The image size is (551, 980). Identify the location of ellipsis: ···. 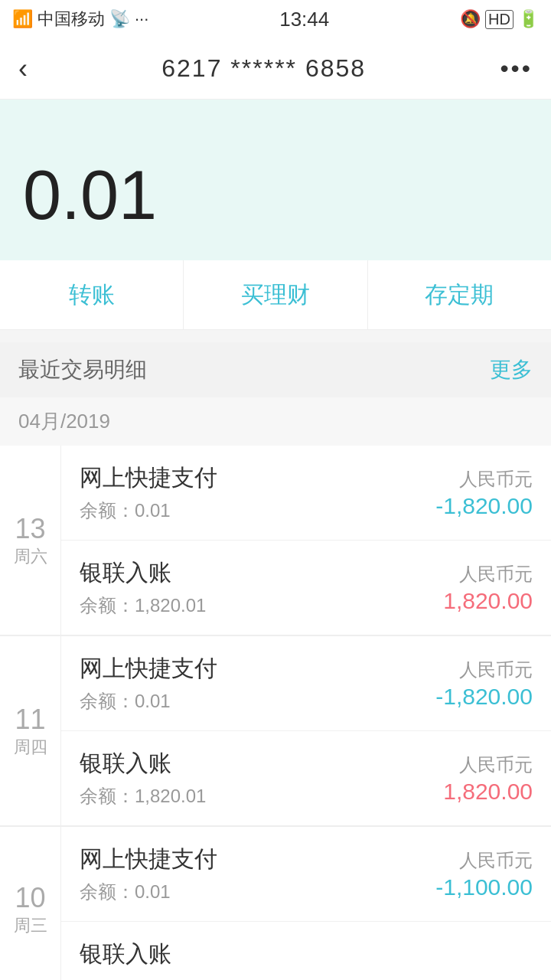
(142, 19).